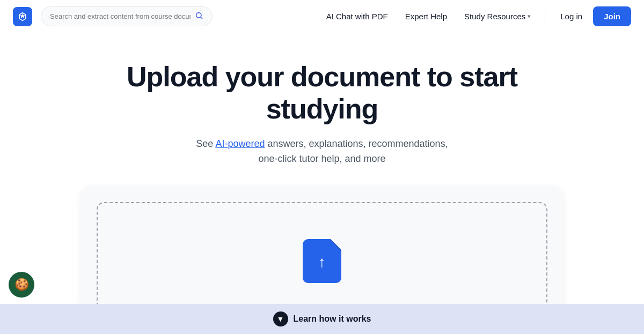 This screenshot has height=334, width=644. I want to click on page-subtitle: See AI-powered answers, explanations, re…, so click(322, 152).